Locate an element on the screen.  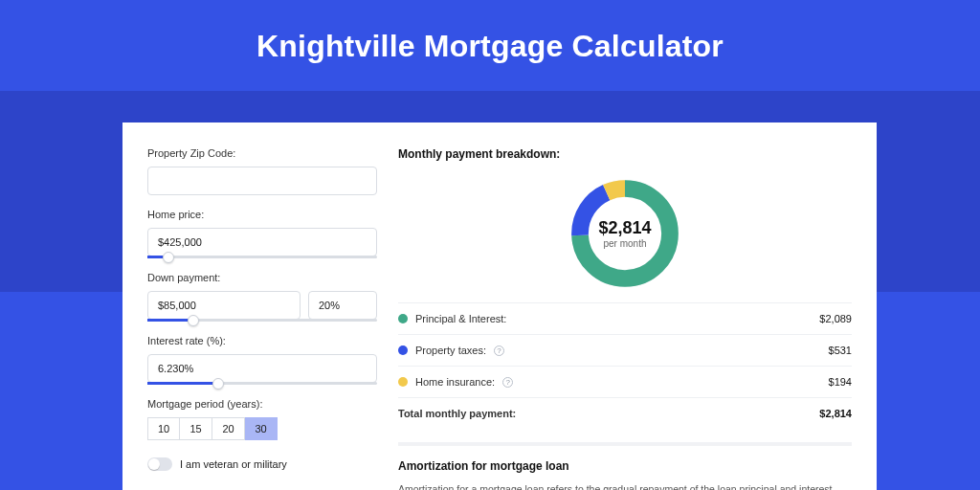
home-price-input: $425,000 is located at coordinates (262, 242).